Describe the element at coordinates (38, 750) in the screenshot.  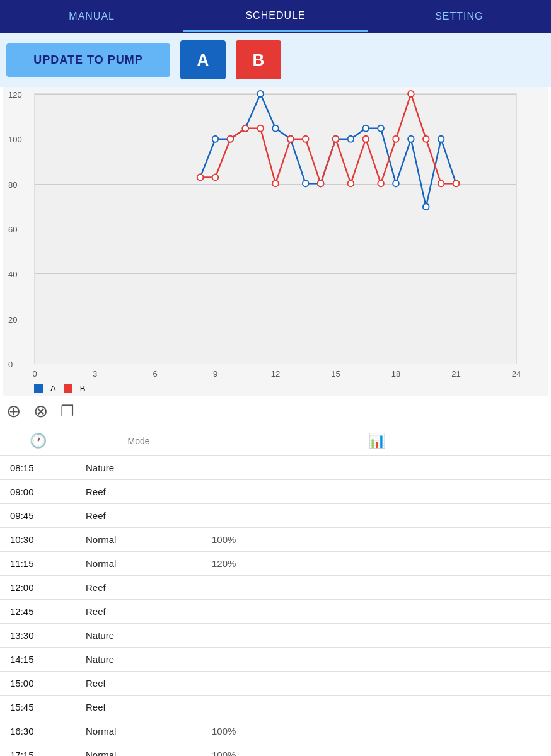
I see `row-time: 17:15` at that location.